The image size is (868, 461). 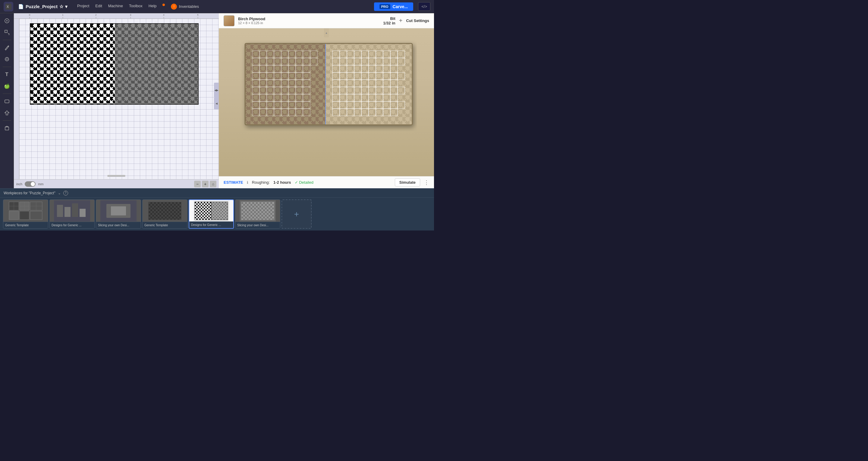 What do you see at coordinates (83, 7) in the screenshot?
I see `nav-project: Project` at bounding box center [83, 7].